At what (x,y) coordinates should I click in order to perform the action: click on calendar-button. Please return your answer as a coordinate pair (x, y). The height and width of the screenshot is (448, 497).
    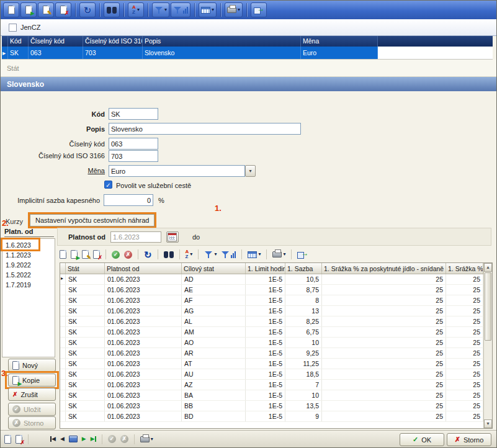
    Looking at the image, I should click on (172, 237).